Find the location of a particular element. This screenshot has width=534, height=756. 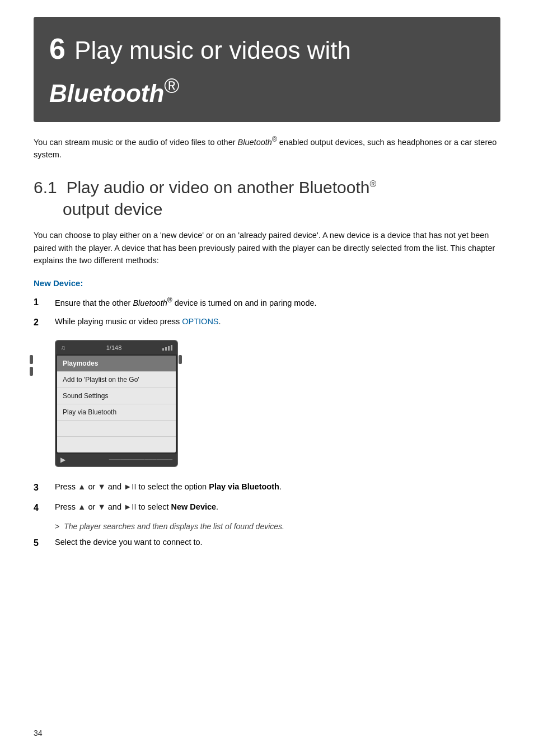

step-3-content: Press ▲ or ▼ and ►II to select the optio… is located at coordinates (278, 487).